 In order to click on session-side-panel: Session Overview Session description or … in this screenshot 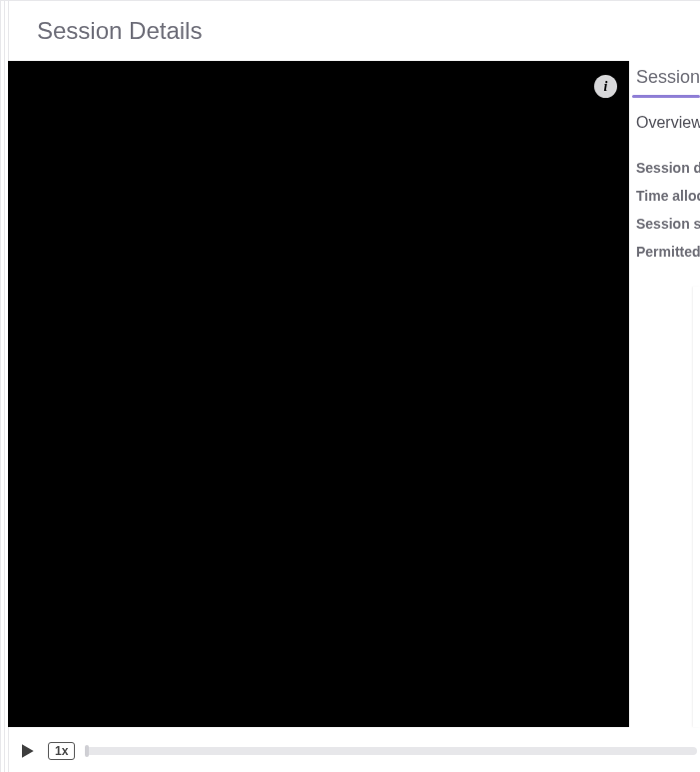, I will do `click(666, 164)`.